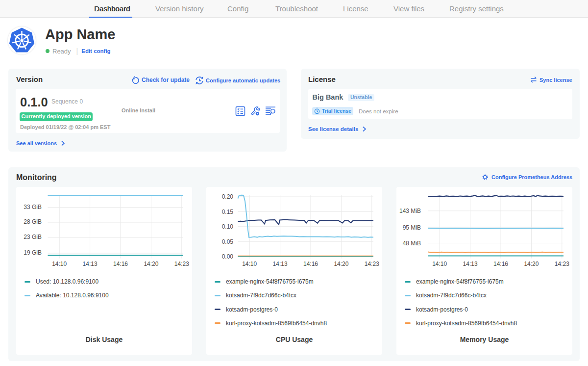 This screenshot has height=366, width=588. What do you see at coordinates (412, 228) in the screenshot?
I see `svg-text: 95 MiB` at bounding box center [412, 228].